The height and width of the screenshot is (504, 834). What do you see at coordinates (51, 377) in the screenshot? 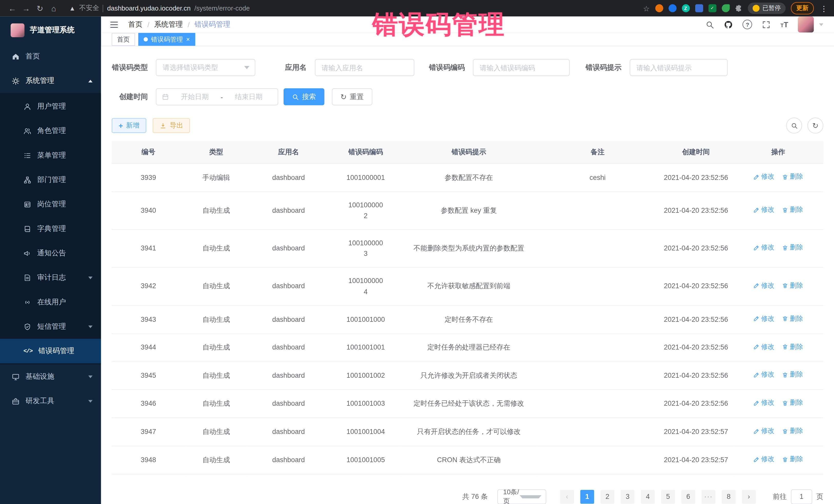
I see `sidebar-item-infrastructure: 基础设施` at bounding box center [51, 377].